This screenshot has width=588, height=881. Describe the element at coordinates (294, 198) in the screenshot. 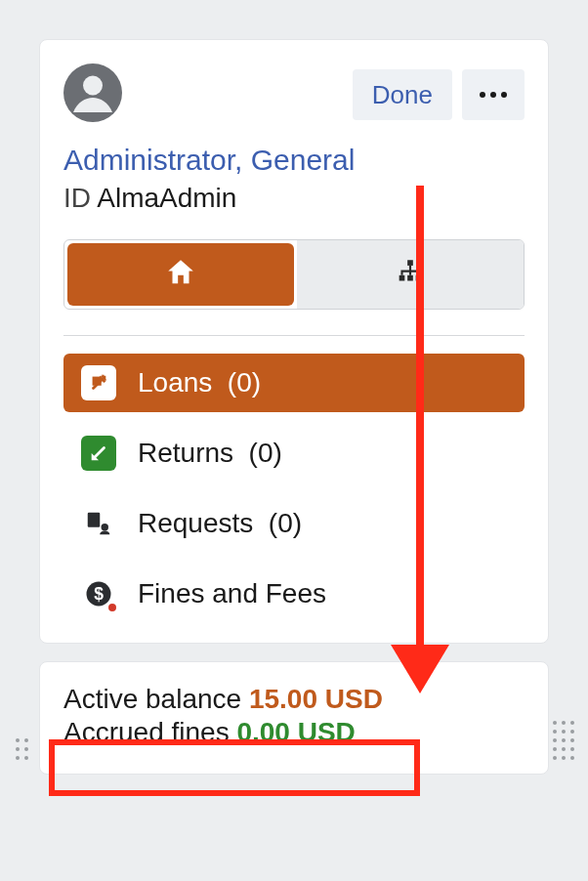

I see `user-id-line: ID AlmaAdmin` at that location.